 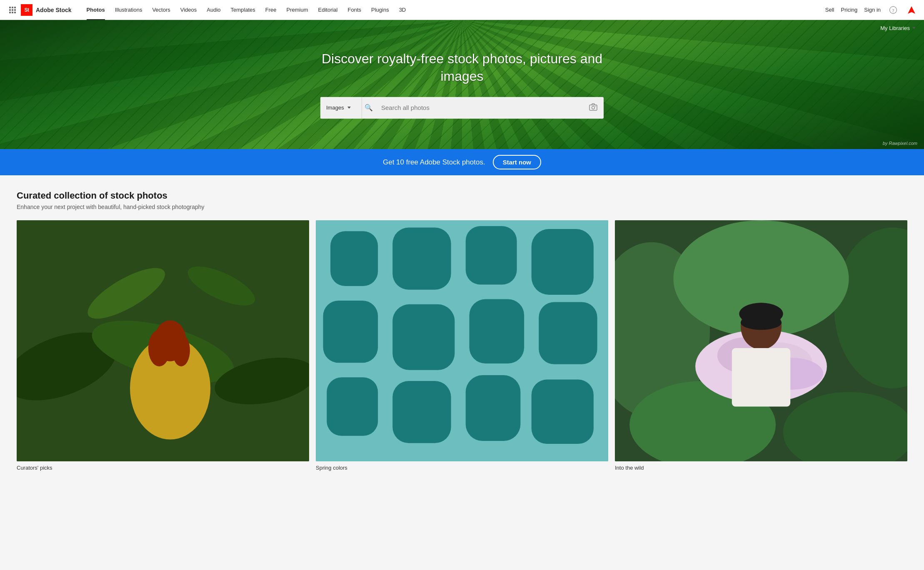 What do you see at coordinates (213, 10) in the screenshot?
I see `nav-link-audio: Audio` at bounding box center [213, 10].